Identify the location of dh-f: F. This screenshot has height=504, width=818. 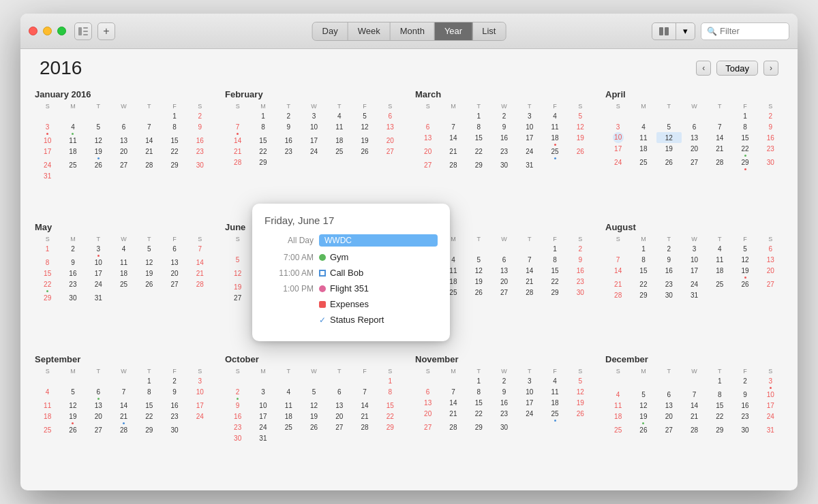
(175, 106).